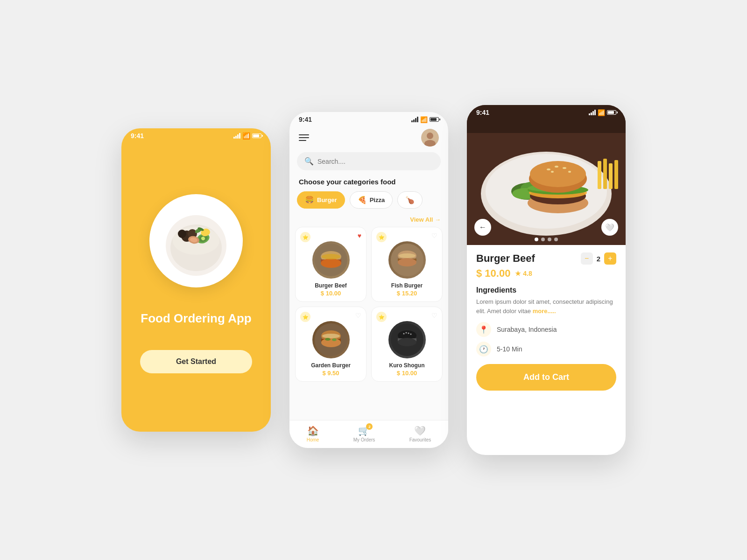 Image resolution: width=747 pixels, height=560 pixels. What do you see at coordinates (506, 259) in the screenshot?
I see `product-title: Burger Beef` at bounding box center [506, 259].